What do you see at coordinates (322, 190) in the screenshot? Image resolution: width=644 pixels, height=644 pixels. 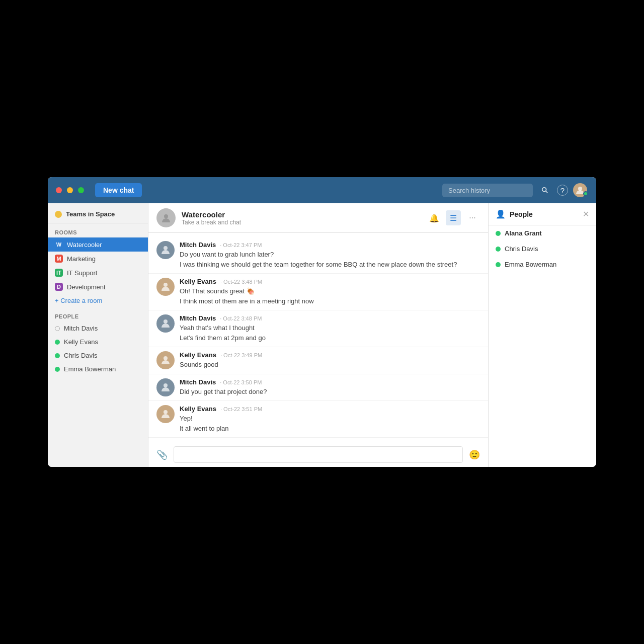 I see `titlebar: New chat ?` at bounding box center [322, 190].